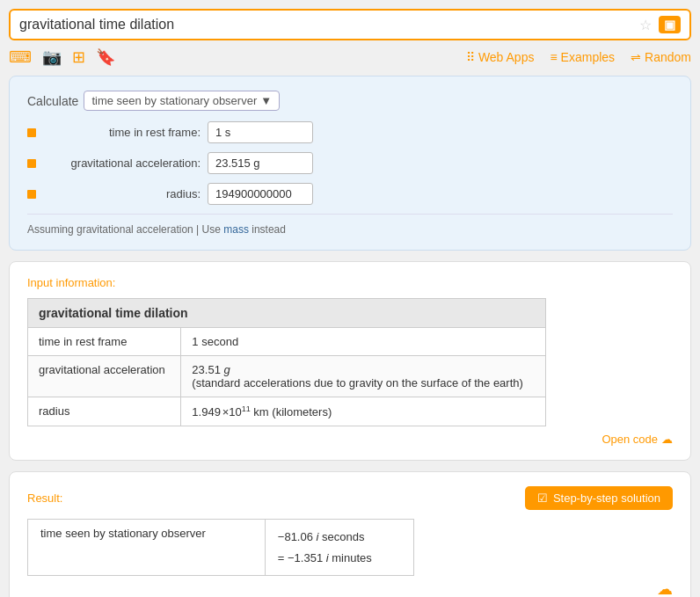 The height and width of the screenshot is (597, 700). Describe the element at coordinates (507, 57) in the screenshot. I see `web-apps-label: Web Apps` at that location.